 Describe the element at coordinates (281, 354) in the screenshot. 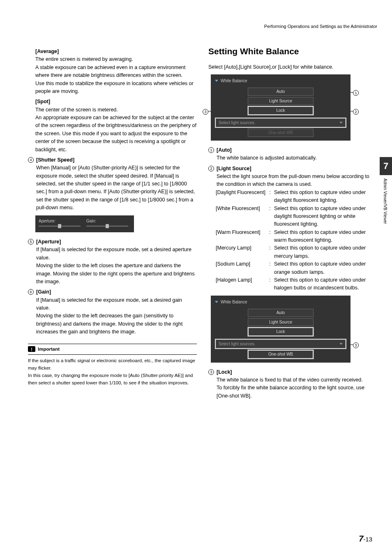

I see `oneshot-wb-button-2: One-shot WB` at that location.